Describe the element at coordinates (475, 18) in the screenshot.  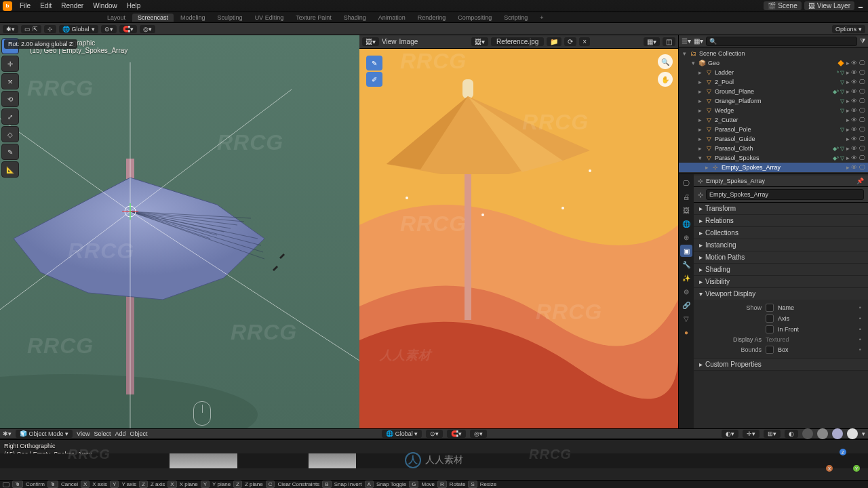
I see `workspace-tab: Compositing` at that location.